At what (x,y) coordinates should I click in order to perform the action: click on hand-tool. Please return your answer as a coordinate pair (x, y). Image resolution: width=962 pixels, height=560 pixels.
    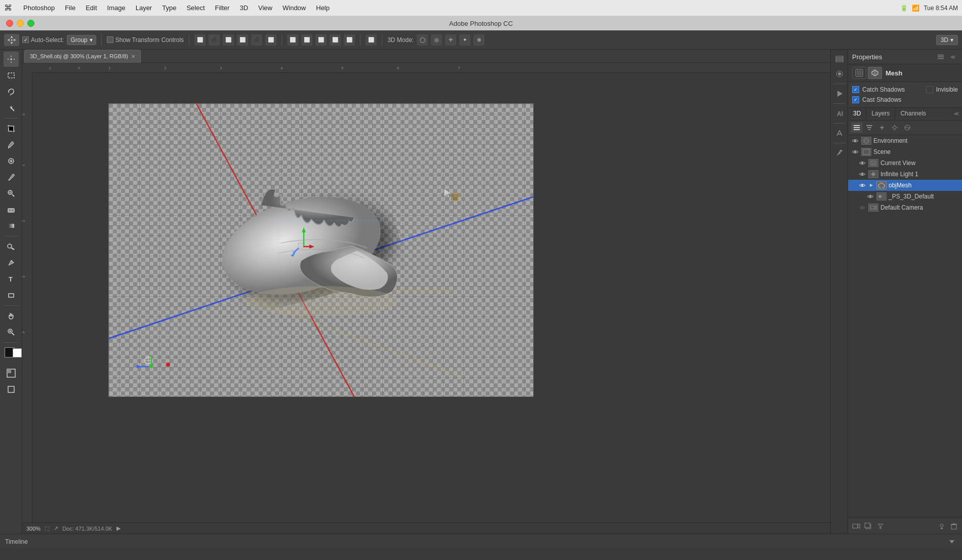
    Looking at the image, I should click on (11, 316).